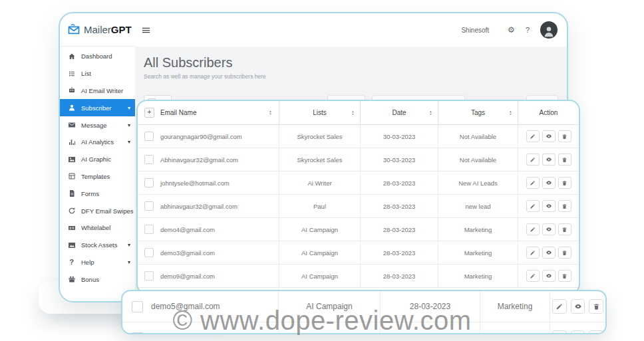 The width and height of the screenshot is (644, 341). I want to click on topbar: Shinesoft ⚙ ?, so click(351, 30).